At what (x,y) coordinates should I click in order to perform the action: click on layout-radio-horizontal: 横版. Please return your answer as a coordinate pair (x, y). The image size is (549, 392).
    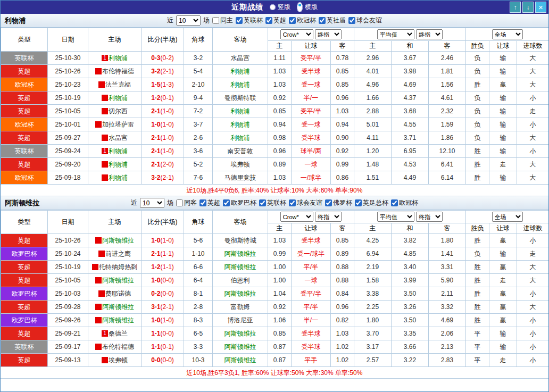
    Looking at the image, I should click on (307, 7).